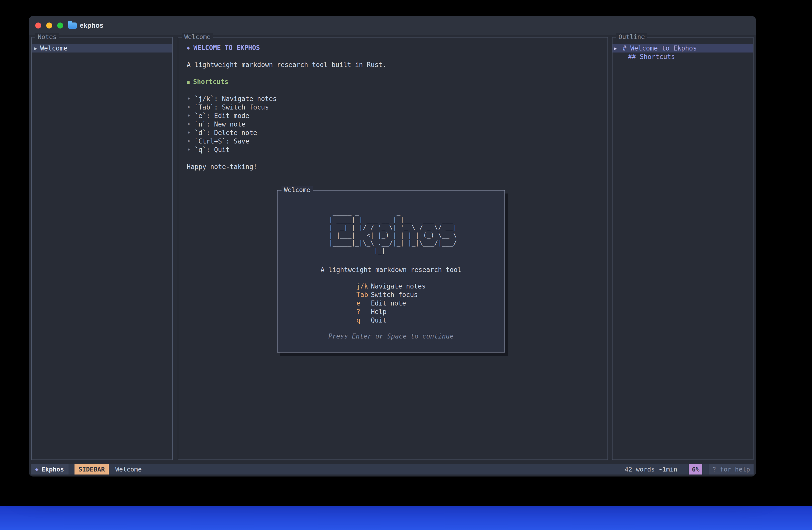 This screenshot has width=812, height=530. What do you see at coordinates (397, 124) in the screenshot?
I see `shortcut-bullet-line: • `n`: New note` at bounding box center [397, 124].